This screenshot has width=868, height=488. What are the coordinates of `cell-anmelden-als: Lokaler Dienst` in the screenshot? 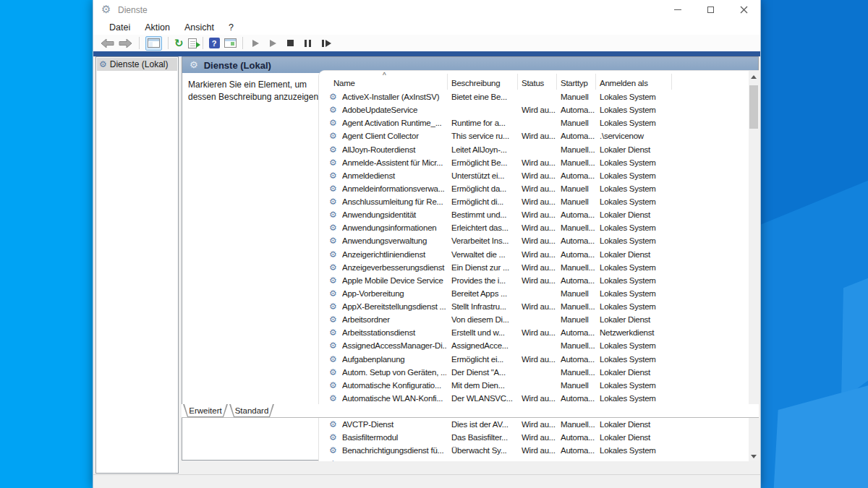 It's located at (639, 215).